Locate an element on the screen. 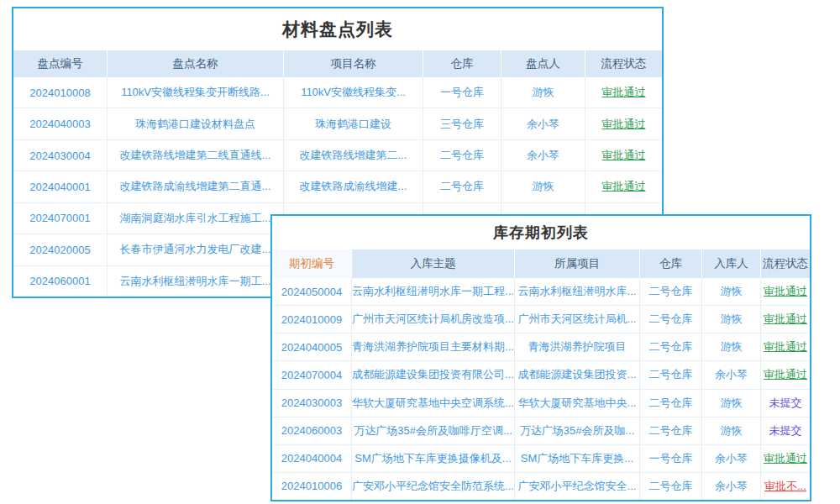 This screenshot has height=504, width=840. cell-opening-id: 2024040004 is located at coordinates (312, 459).